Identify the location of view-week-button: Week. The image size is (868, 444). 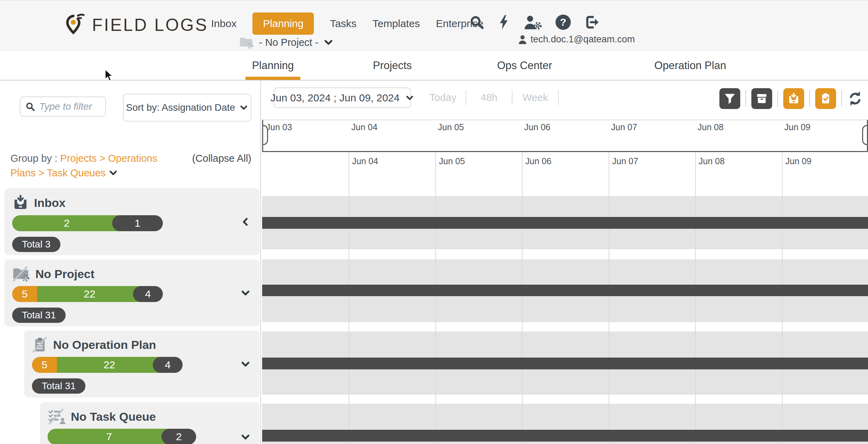
(535, 98).